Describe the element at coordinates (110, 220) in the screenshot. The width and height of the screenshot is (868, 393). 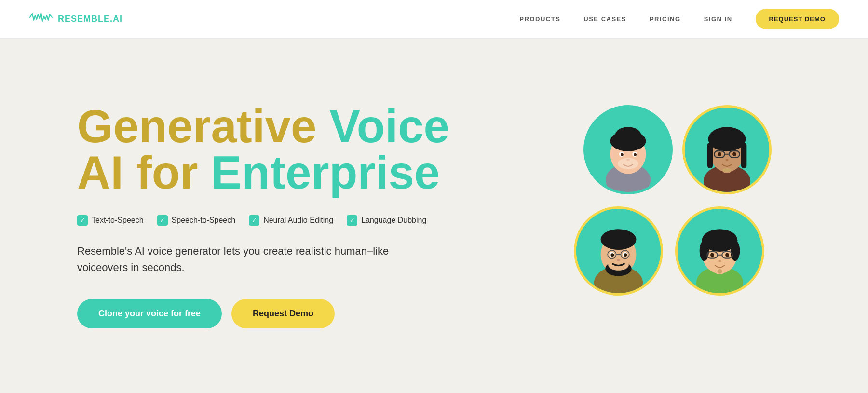
I see `feature-text-to-speech: ✓ Text-to-Speech` at that location.